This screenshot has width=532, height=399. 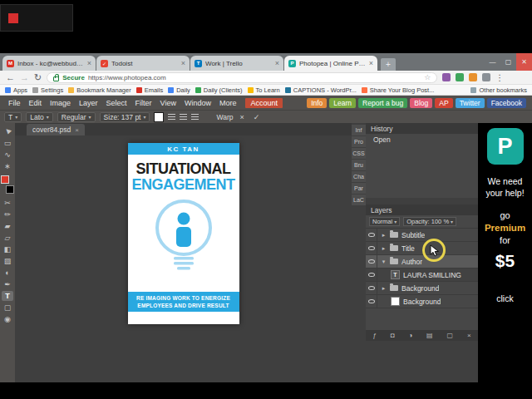 I want to click on foreground-color-swatch, so click(x=5, y=180).